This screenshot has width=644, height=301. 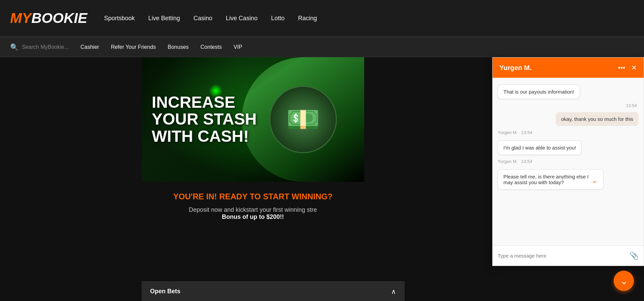 I want to click on chat-scroll-down-button: ⌄, so click(x=594, y=180).